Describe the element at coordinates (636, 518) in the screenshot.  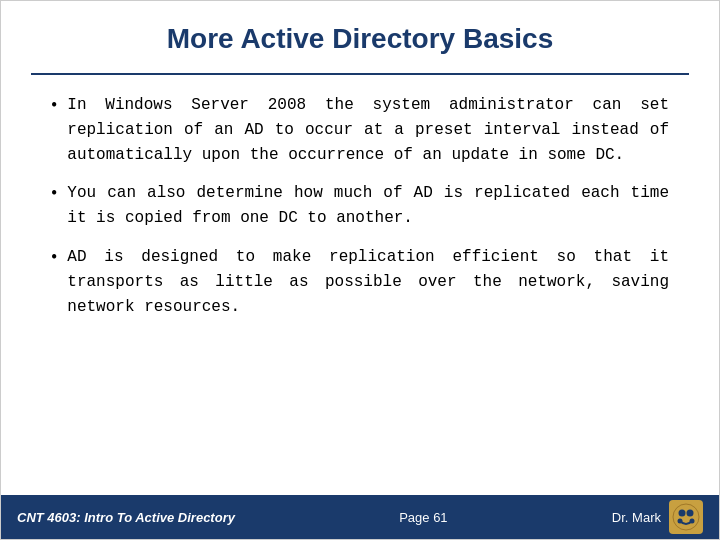
I see `footer-author-name: Dr. Mark` at that location.